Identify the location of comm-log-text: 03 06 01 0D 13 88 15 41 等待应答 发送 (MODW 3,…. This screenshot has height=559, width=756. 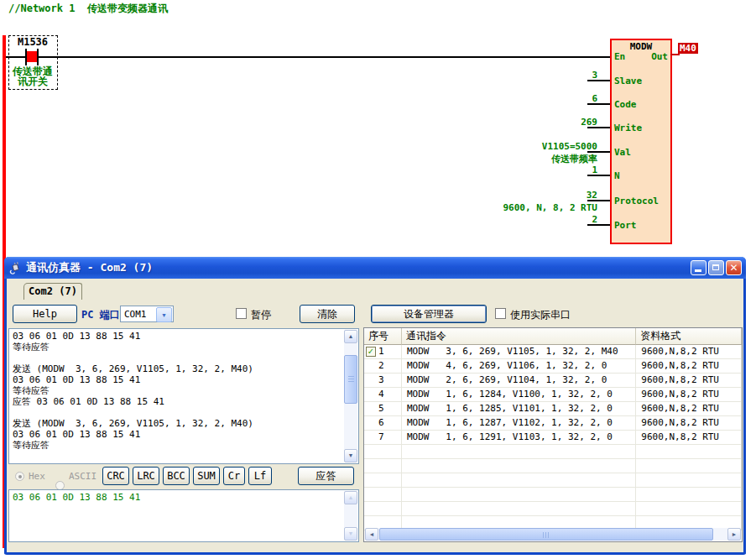
(133, 391).